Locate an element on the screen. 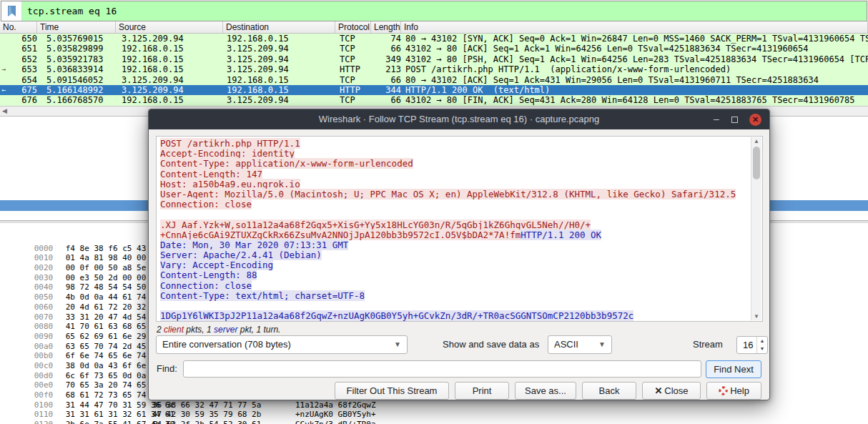 This screenshot has width=868, height=424. save-as-button: Save as... is located at coordinates (546, 390).